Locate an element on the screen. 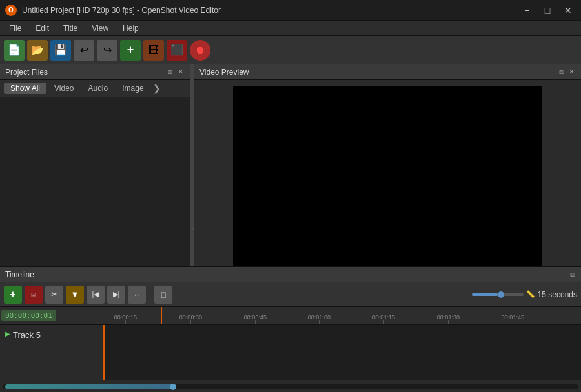  zoom-slider-thumb is located at coordinates (501, 295).